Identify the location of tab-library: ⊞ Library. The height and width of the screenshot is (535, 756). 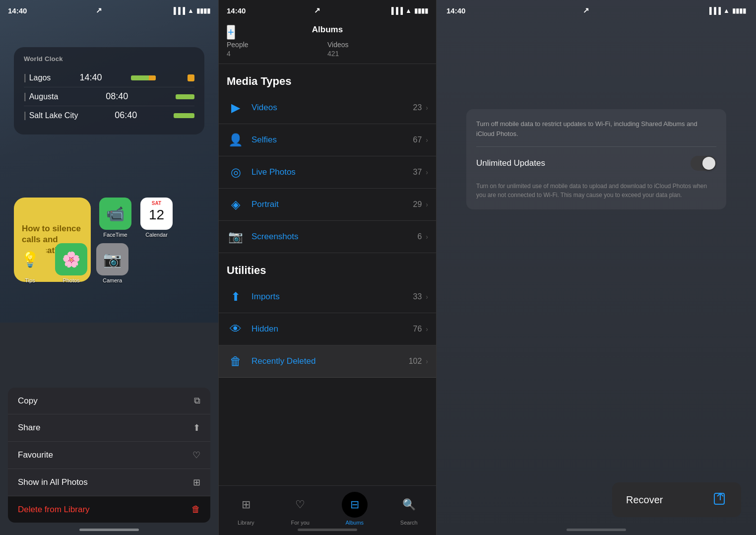
(246, 509).